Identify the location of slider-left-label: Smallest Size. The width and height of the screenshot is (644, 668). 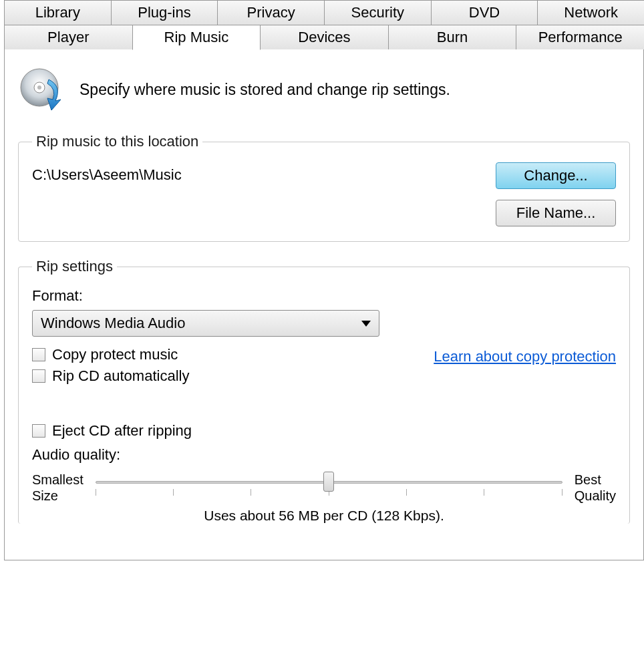
(57, 488).